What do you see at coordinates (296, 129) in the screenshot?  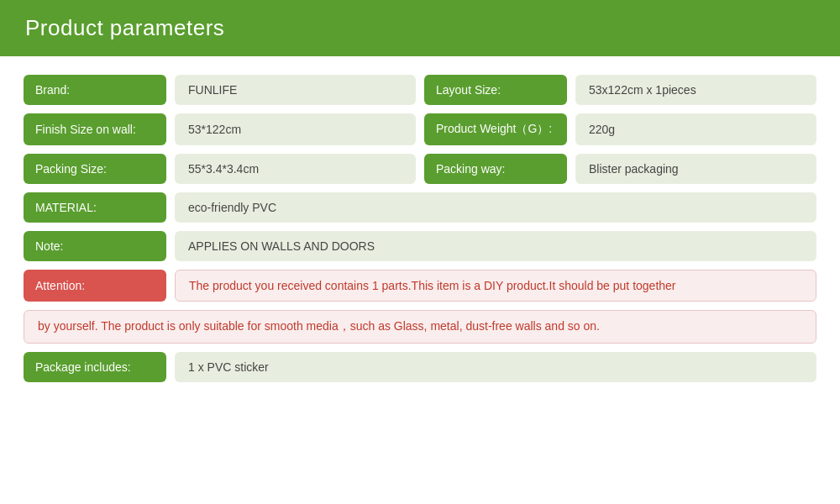 I see `finish-value: 53*122cm` at bounding box center [296, 129].